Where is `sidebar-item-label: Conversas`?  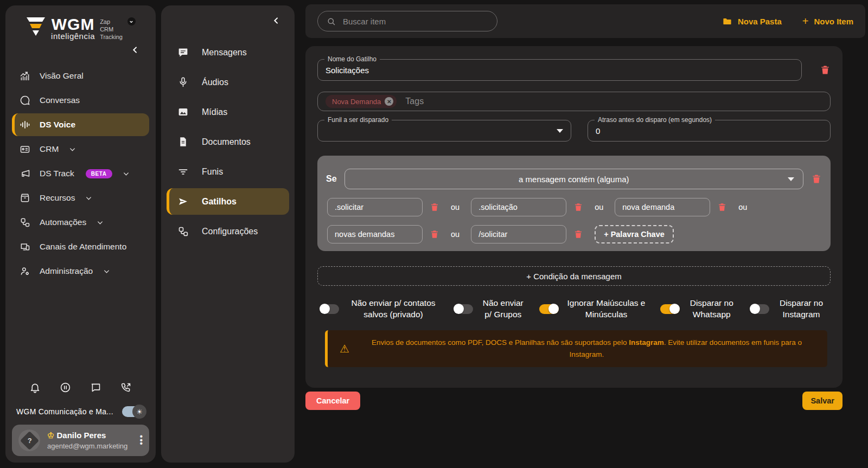 sidebar-item-label: Conversas is located at coordinates (60, 100).